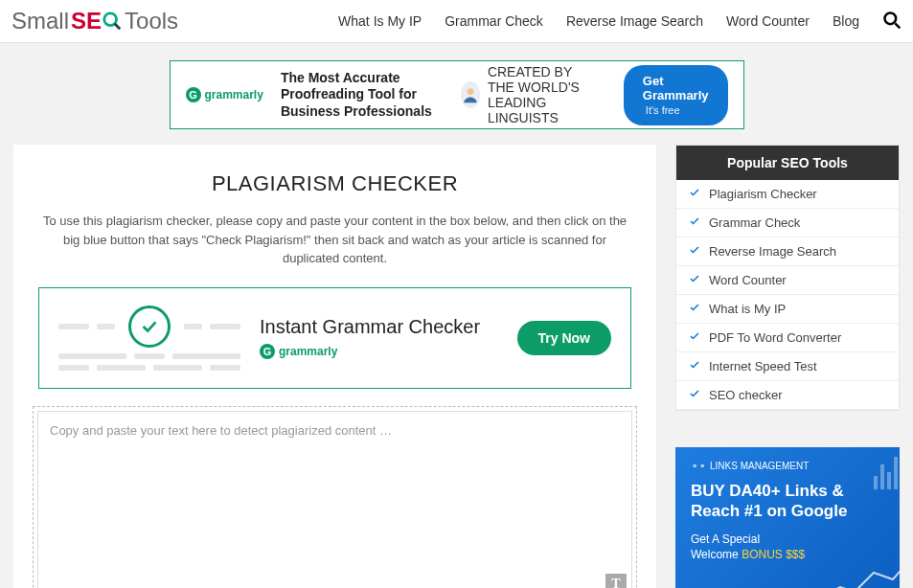  What do you see at coordinates (787, 517) in the screenshot?
I see `links-management-promo: ⚬⚬ LINKS MANAGEMENT BUY DA40+ Links & Re…` at bounding box center [787, 517].